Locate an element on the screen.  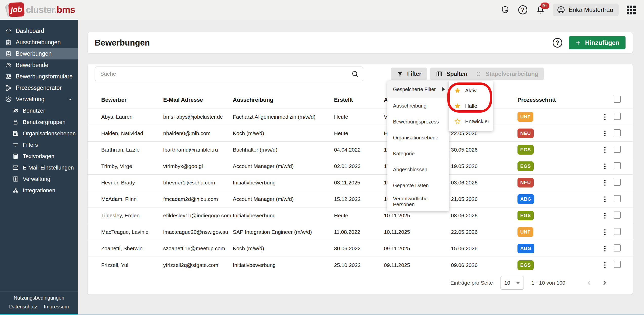
table-row: Halden, Natividad nhalden0@mlb.com Koch … is located at coordinates (360, 134).